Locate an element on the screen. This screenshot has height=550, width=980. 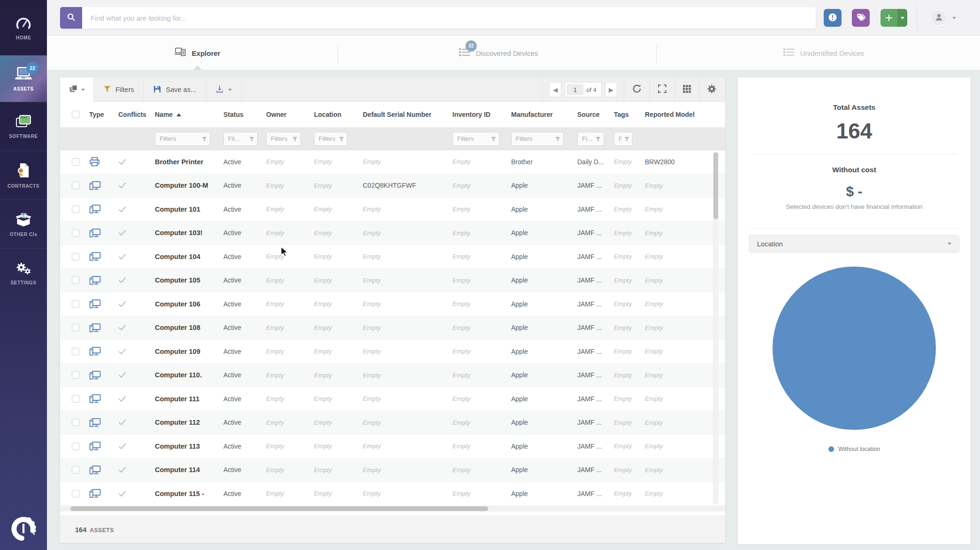
col-header-inventory: Inventory ID is located at coordinates (482, 115).